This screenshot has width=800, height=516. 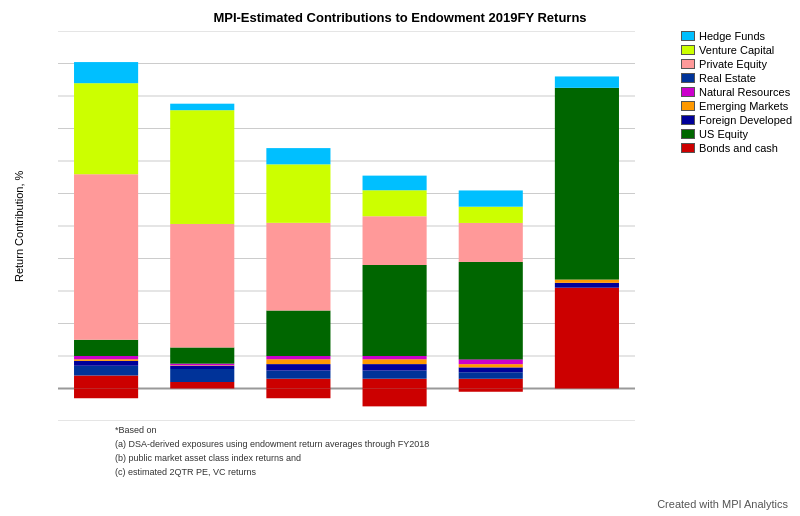 I want to click on y-axis-label: Return Contribution, %, so click(x=19, y=226).